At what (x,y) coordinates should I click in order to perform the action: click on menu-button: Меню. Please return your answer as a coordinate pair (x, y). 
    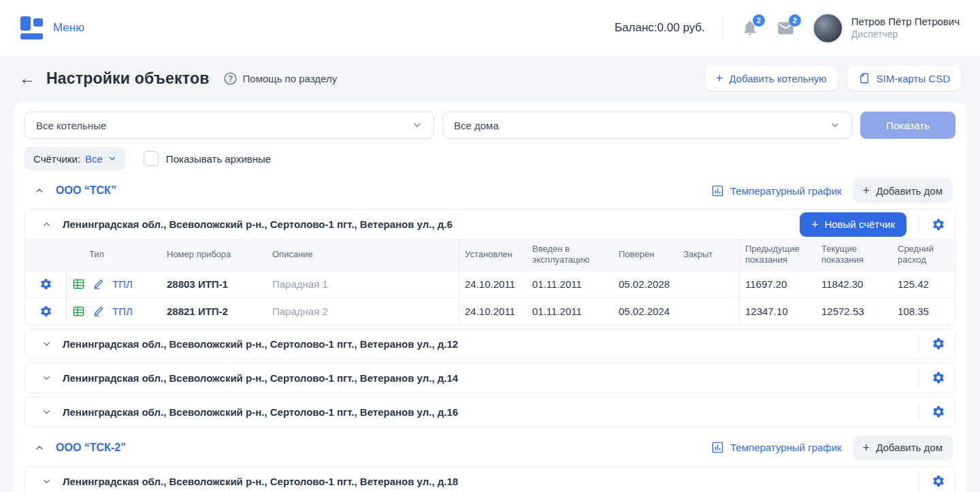
    Looking at the image, I should click on (52, 28).